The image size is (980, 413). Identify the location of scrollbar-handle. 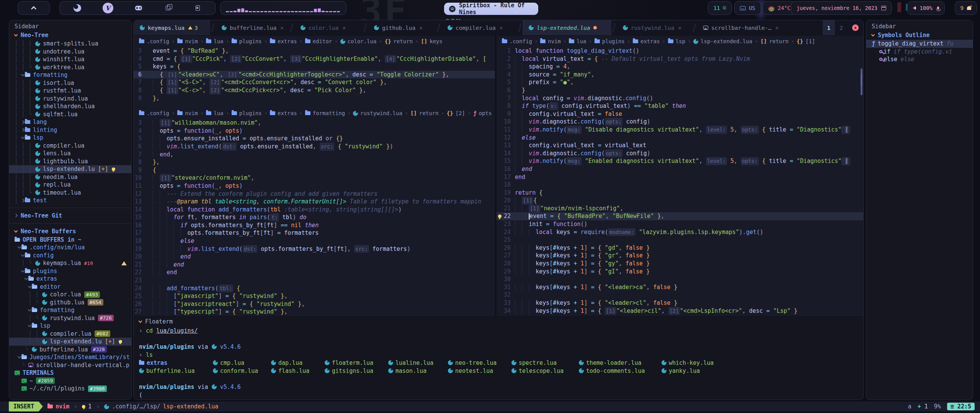
(861, 85).